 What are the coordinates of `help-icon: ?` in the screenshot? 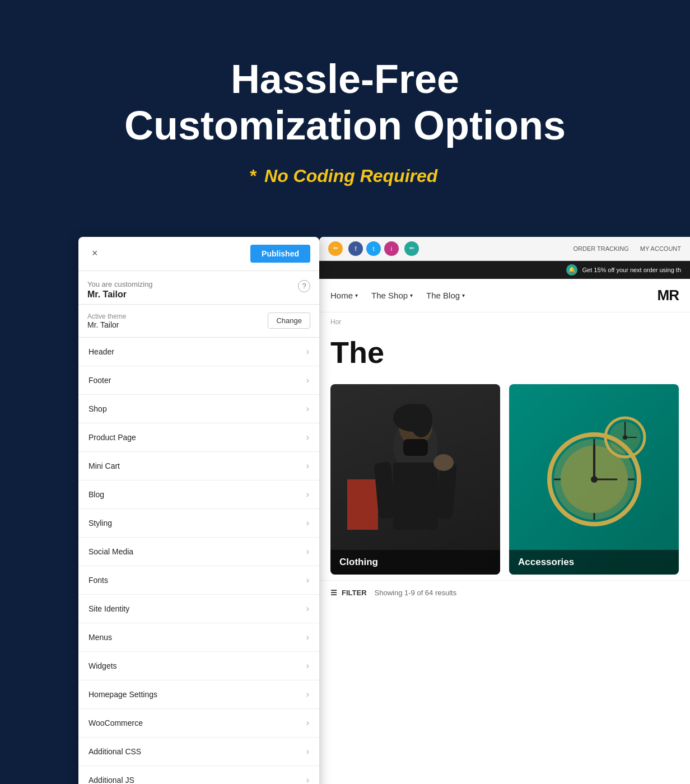 It's located at (304, 286).